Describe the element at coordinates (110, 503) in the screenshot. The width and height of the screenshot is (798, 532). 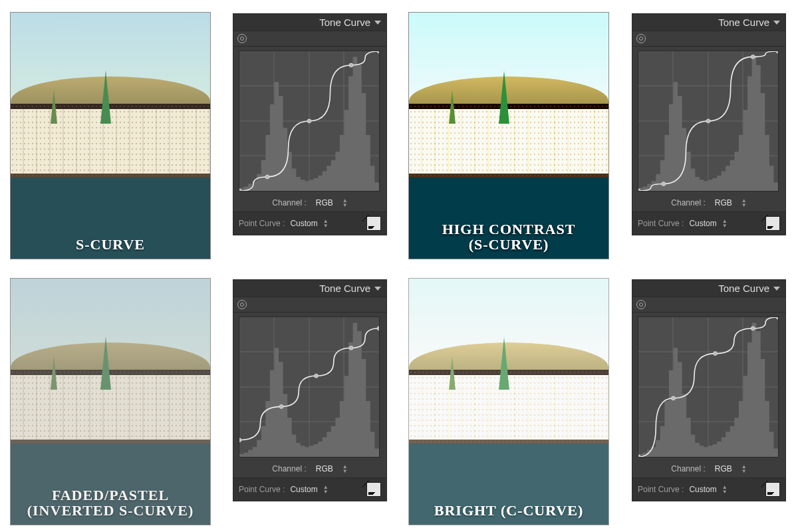
I see `photo-caption: FADED/PASTEL (INVERTED S-CURVE)` at that location.